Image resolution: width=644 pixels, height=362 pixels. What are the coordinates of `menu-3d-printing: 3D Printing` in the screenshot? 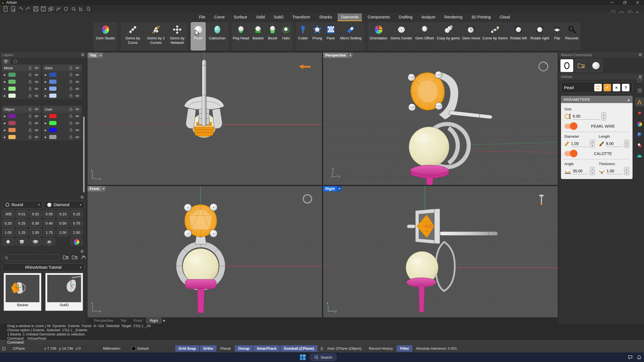 It's located at (481, 17).